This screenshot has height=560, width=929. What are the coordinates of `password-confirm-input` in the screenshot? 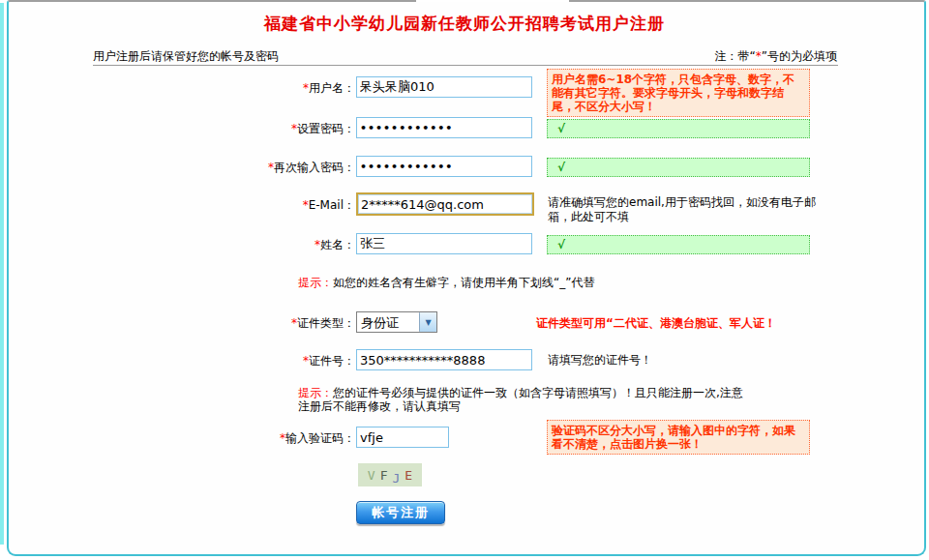 It's located at (444, 166).